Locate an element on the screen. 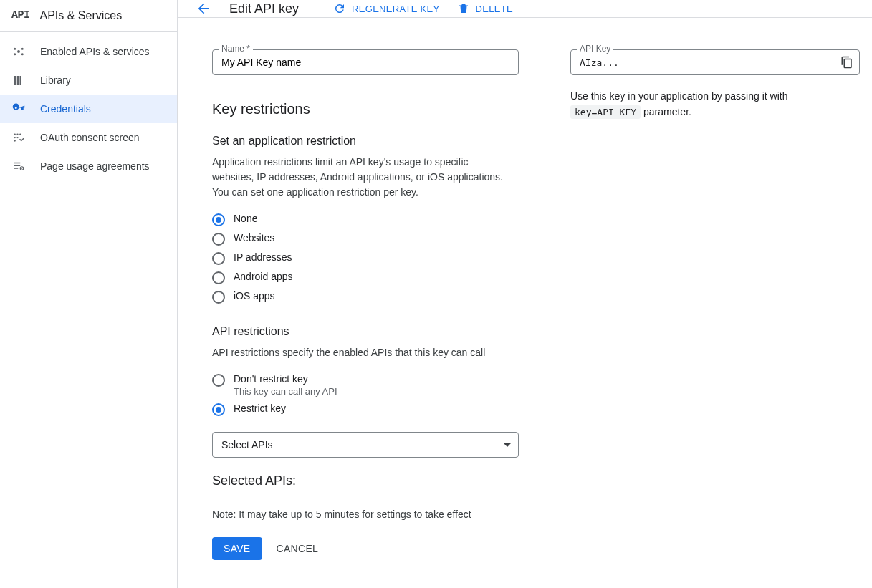 Image resolution: width=872 pixels, height=588 pixels. radio-label: Websites is located at coordinates (254, 238).